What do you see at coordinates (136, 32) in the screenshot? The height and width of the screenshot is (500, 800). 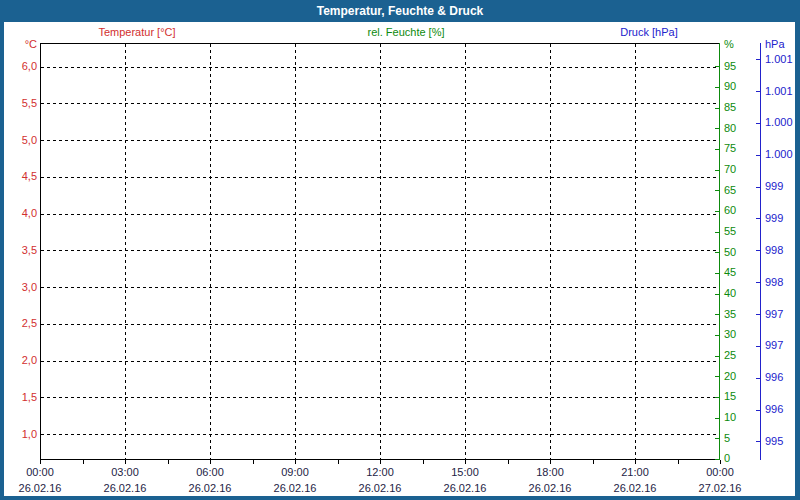 I see `legend-temperature: Temperatur [°C]` at bounding box center [136, 32].